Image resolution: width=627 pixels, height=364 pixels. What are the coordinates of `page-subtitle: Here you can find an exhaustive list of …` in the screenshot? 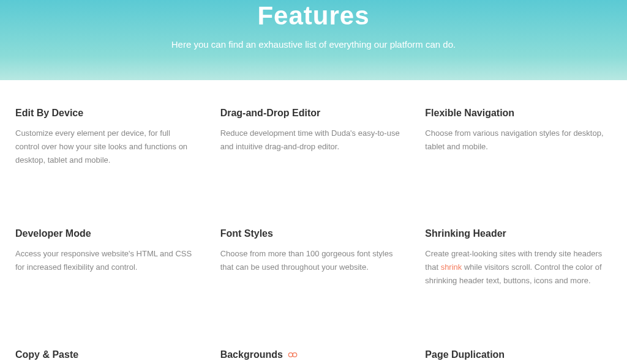 It's located at (314, 44).